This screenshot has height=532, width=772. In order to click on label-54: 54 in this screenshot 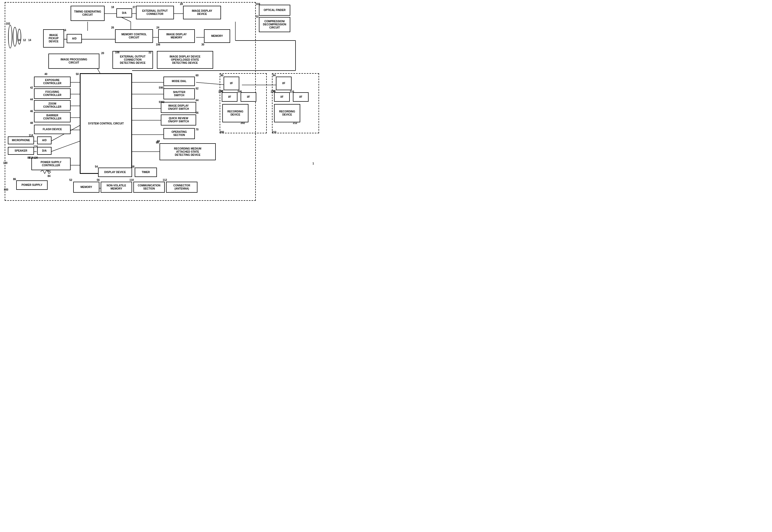, I will do `click(96, 167)`.